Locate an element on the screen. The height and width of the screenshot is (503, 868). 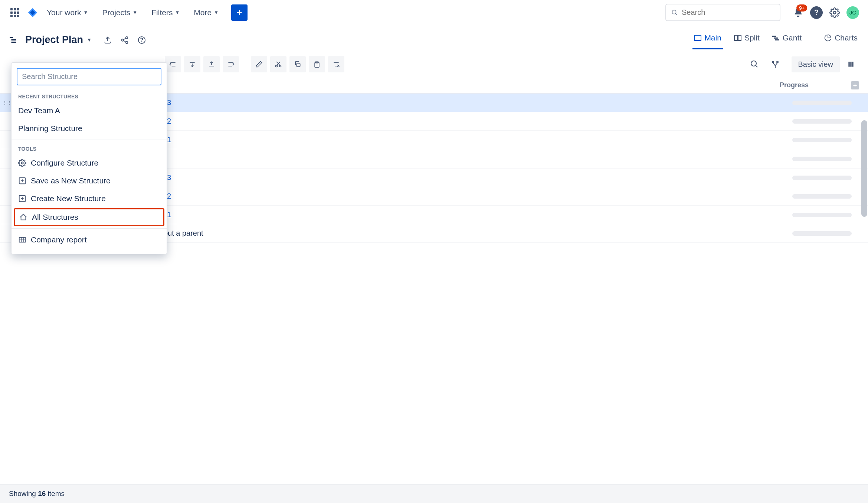
separator is located at coordinates (813, 40).